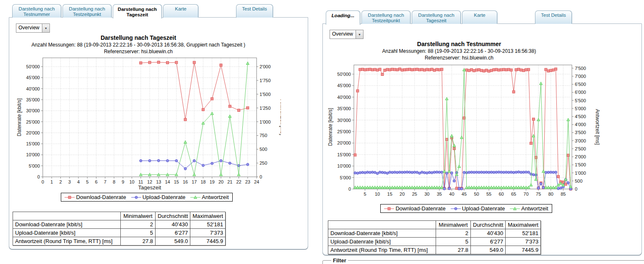 The image size is (644, 264). I want to click on svg-text: 6, so click(96, 182).